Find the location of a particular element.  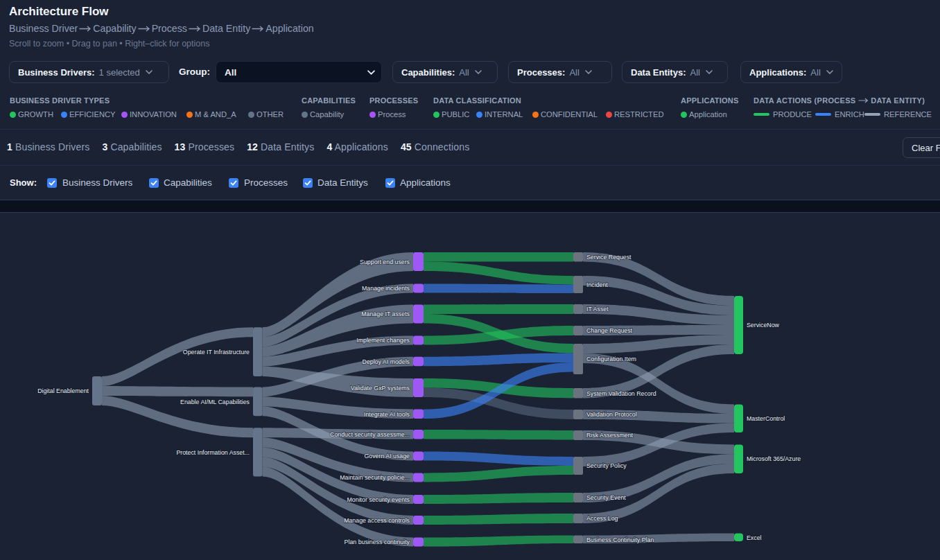

svg-text: Service Request is located at coordinates (609, 257).